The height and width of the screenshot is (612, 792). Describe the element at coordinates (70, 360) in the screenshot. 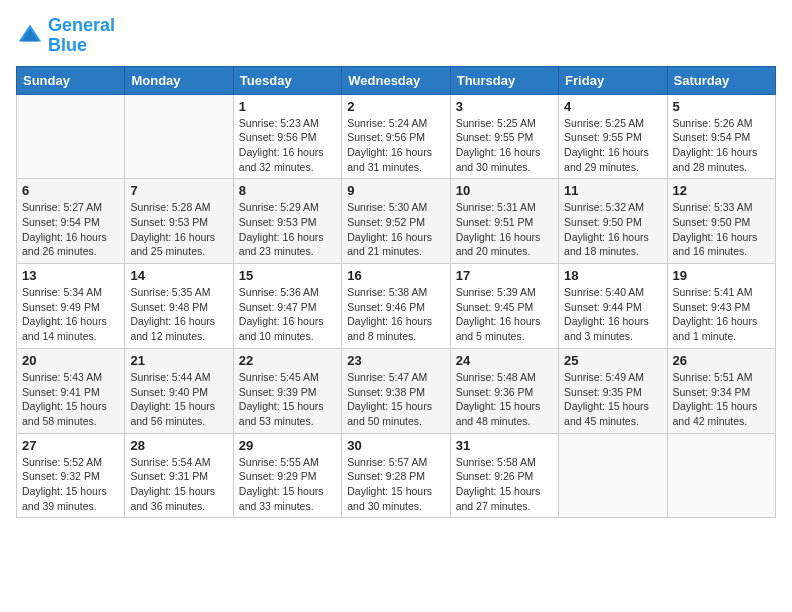

I see `day-number: 20` at that location.